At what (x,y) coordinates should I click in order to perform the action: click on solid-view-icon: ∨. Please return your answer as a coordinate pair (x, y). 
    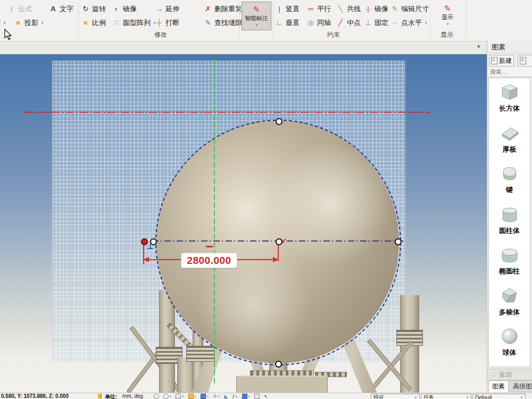
    Looking at the image, I should click on (246, 396).